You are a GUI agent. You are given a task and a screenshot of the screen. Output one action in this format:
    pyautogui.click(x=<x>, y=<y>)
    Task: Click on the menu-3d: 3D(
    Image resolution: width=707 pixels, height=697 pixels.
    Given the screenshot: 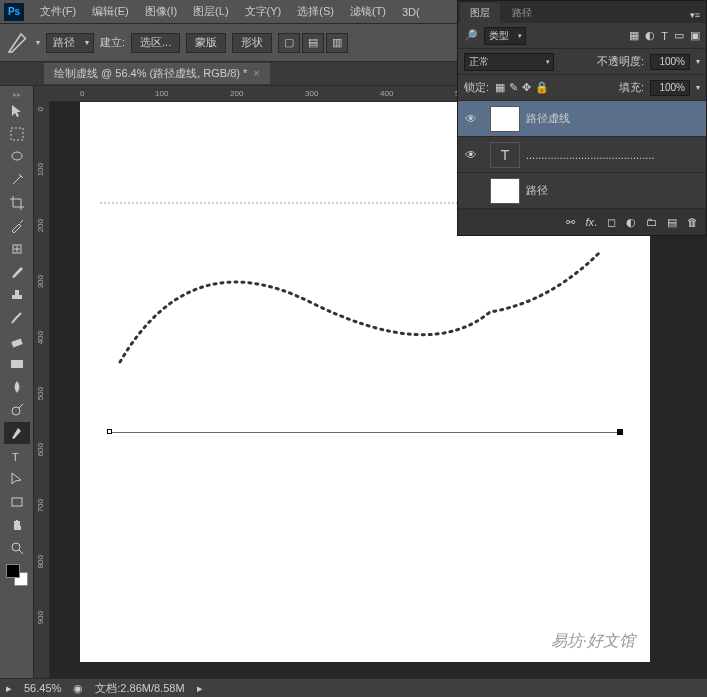 What is the action you would take?
    pyautogui.click(x=411, y=12)
    